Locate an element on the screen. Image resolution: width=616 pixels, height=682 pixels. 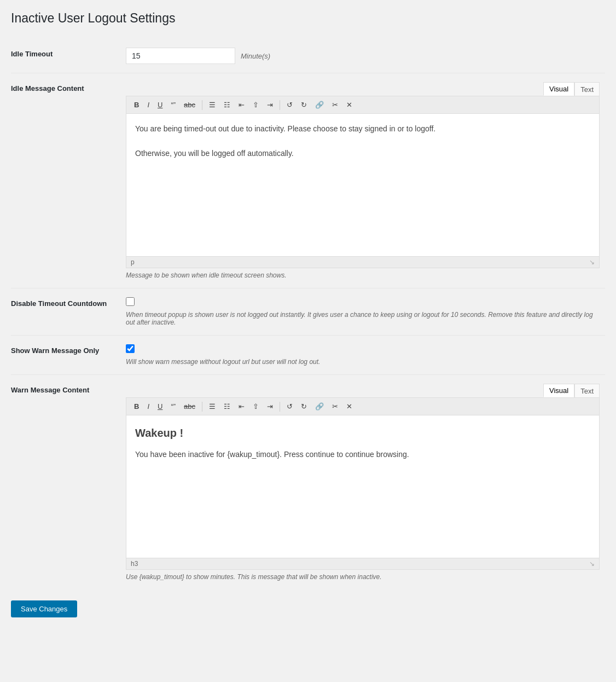
idle-message-label: Idle Message Content is located at coordinates (48, 89).